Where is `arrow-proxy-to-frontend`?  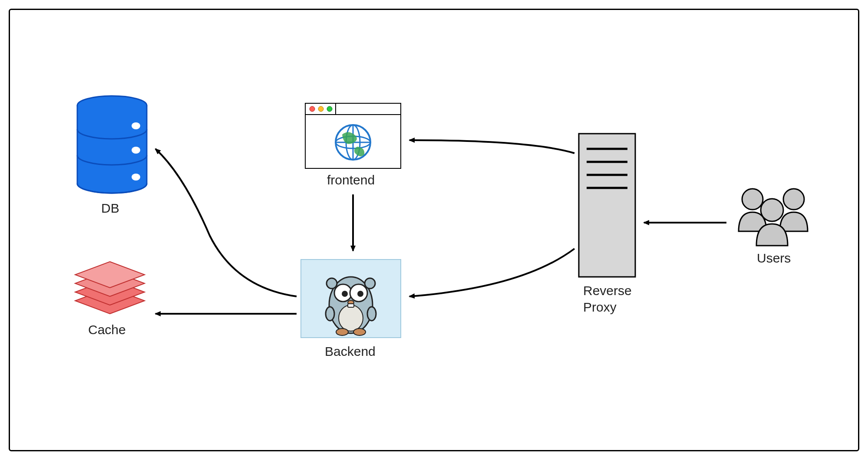
arrow-proxy-to-frontend is located at coordinates (492, 147).